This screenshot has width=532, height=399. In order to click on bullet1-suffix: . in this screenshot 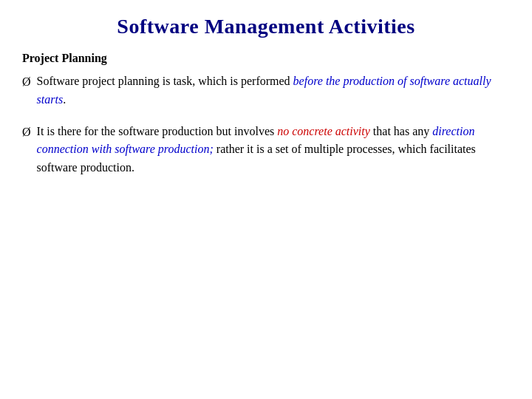, I will do `click(64, 99)`.